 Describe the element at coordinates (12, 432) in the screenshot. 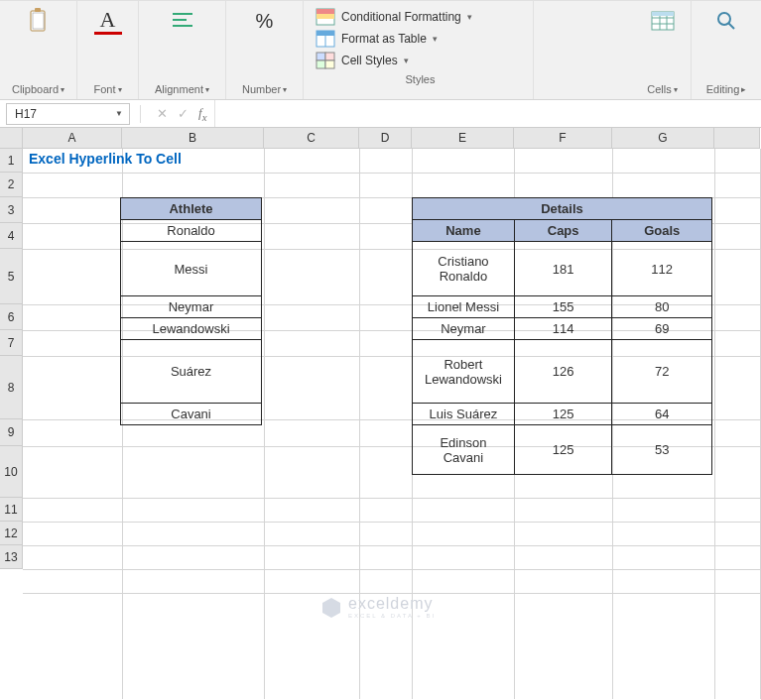

I see `row-header: 9` at that location.